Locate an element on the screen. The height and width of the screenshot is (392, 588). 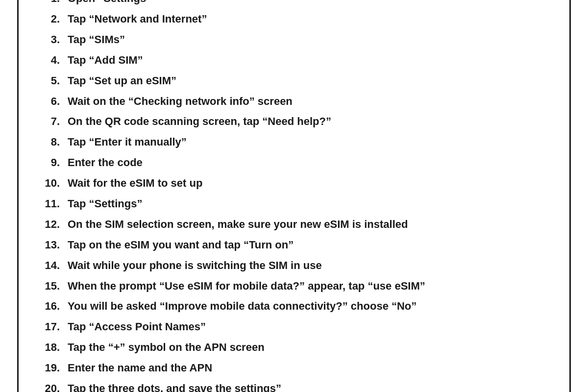
step-text: Open “Settings” is located at coordinates (307, 3).